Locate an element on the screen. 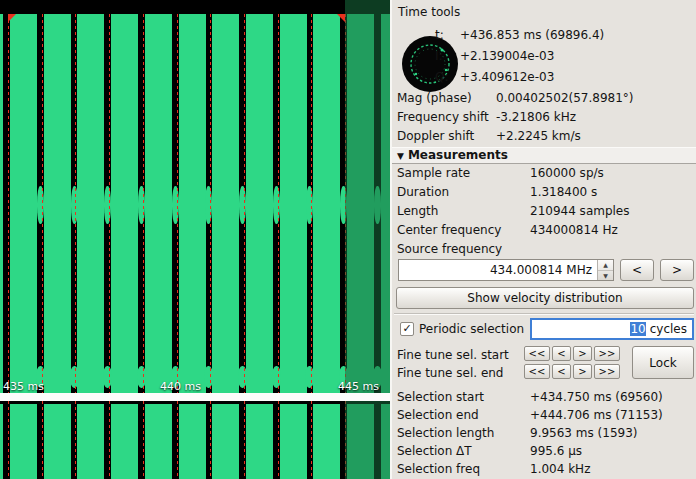  show-velocity-distribution-button: Show velocity distribution is located at coordinates (545, 298).